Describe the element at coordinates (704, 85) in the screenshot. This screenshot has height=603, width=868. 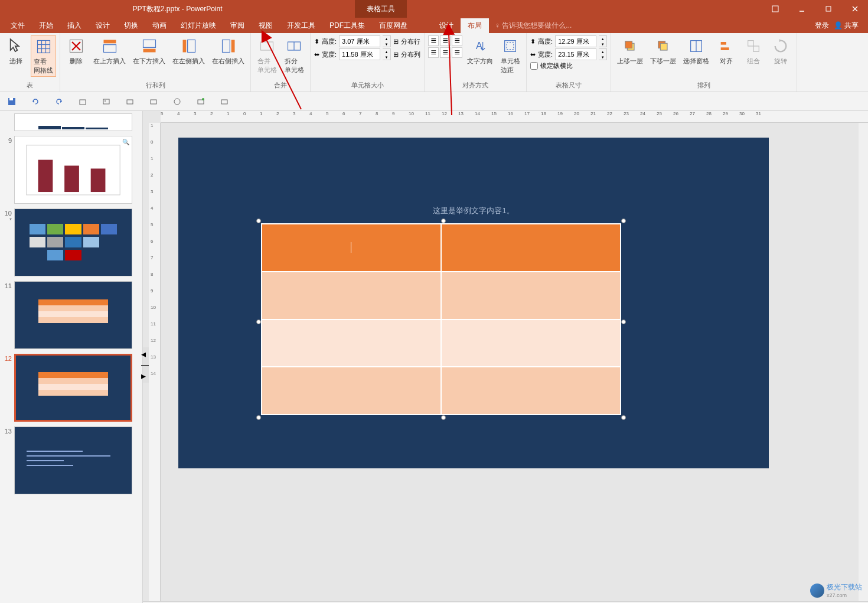
I see `group-label-arrange: 排列` at that location.